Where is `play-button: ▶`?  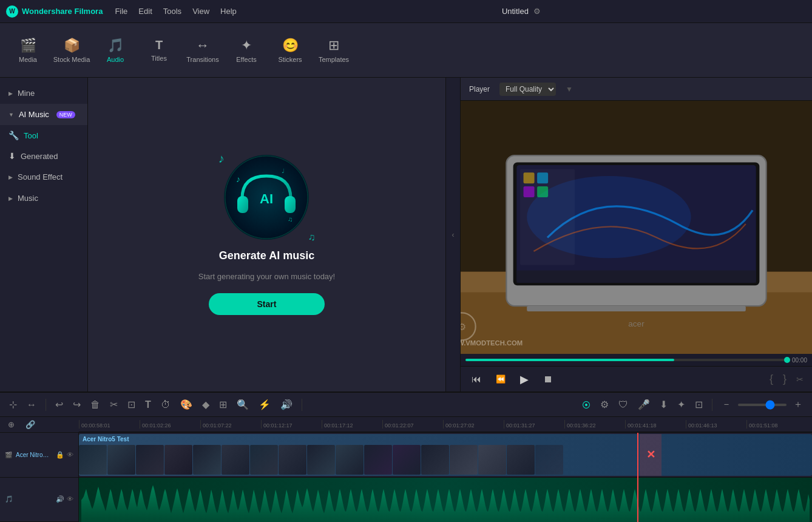 play-button: ▶ is located at coordinates (524, 379).